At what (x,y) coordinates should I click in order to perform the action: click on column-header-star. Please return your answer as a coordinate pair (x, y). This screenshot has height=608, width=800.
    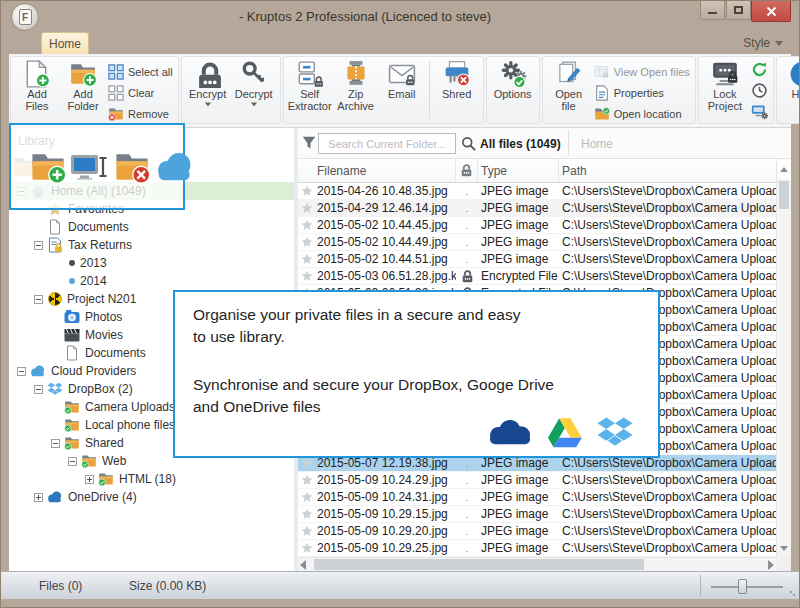
    Looking at the image, I should click on (306, 170).